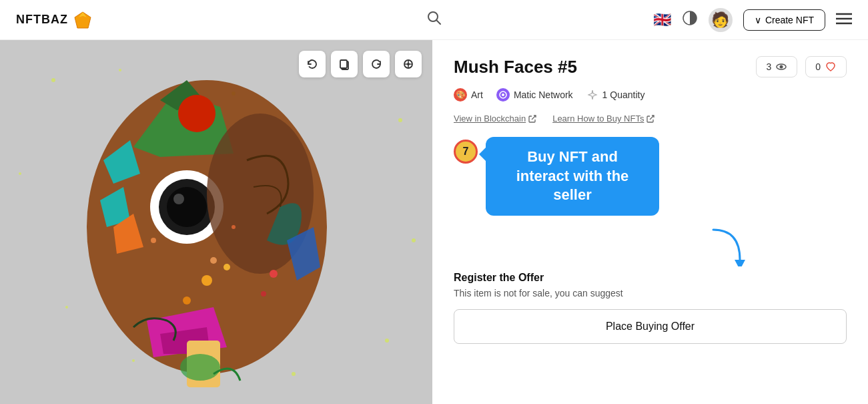  I want to click on hamburger-menu-icon, so click(844, 20).